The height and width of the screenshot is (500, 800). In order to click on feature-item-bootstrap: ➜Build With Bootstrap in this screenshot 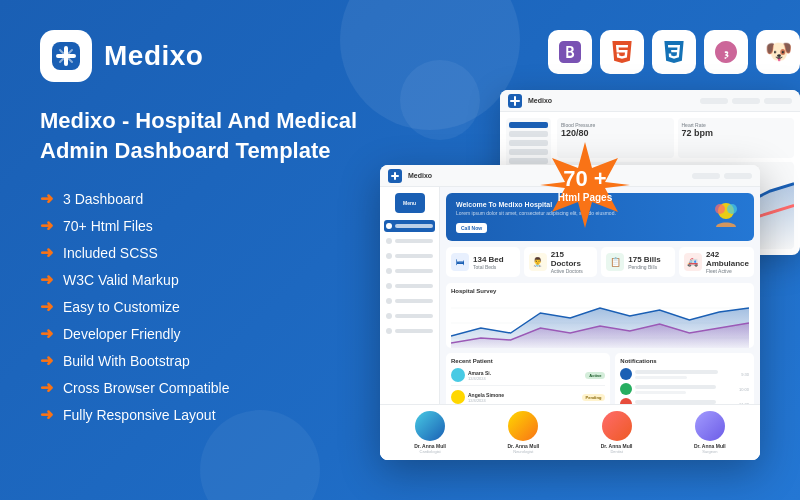, I will do `click(210, 360)`.